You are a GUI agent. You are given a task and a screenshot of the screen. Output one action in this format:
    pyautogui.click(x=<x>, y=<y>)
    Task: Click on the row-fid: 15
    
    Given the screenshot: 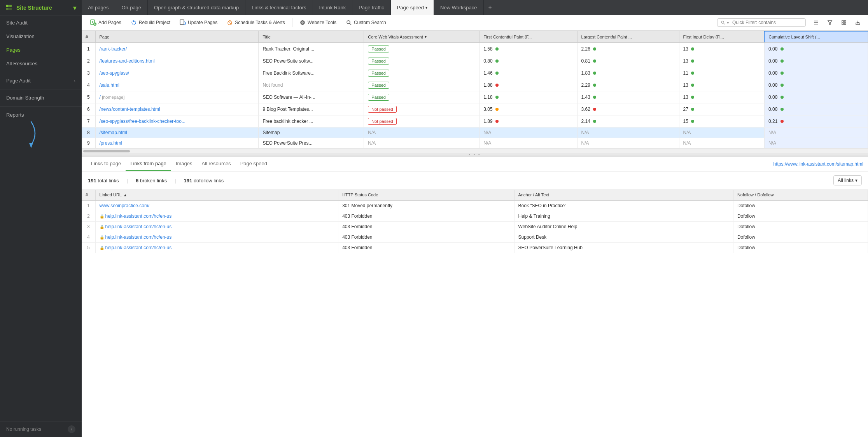 What is the action you would take?
    pyautogui.click(x=722, y=121)
    